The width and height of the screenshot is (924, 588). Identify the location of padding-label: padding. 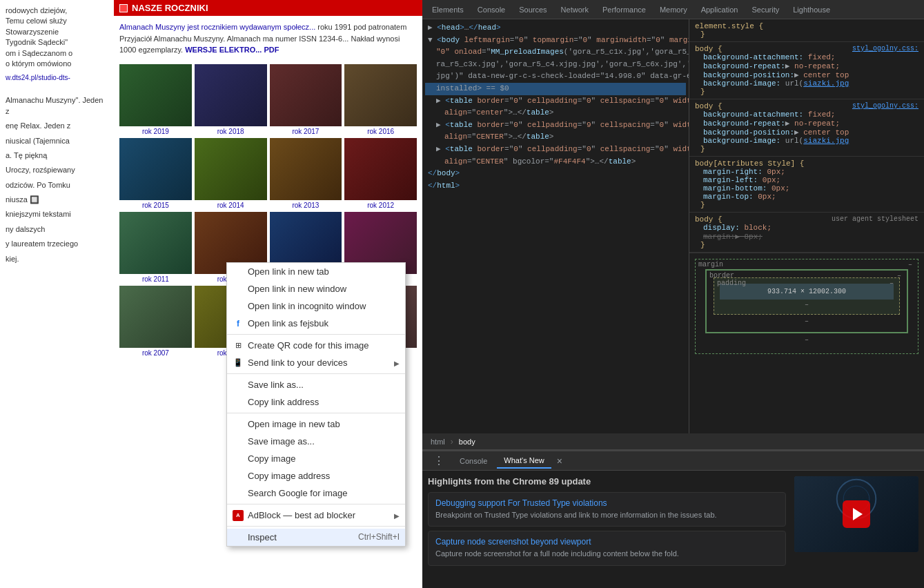
(731, 283).